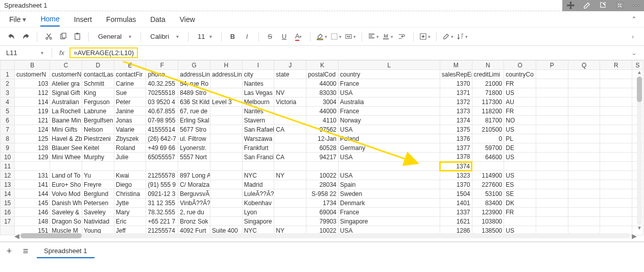 This screenshot has width=644, height=272. Describe the element at coordinates (520, 111) in the screenshot. I see `cell: FR` at that location.